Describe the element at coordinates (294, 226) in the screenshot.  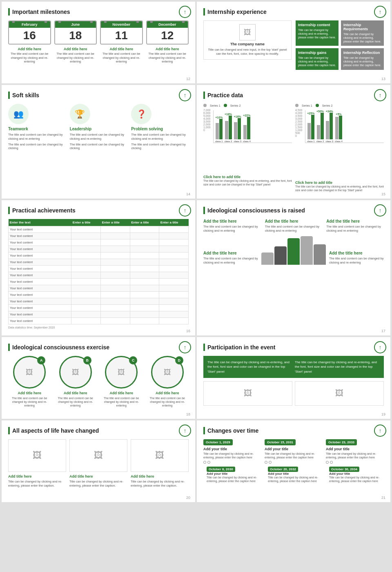
I see `ideo-item-1: Add the title here The title and content…` at that location.